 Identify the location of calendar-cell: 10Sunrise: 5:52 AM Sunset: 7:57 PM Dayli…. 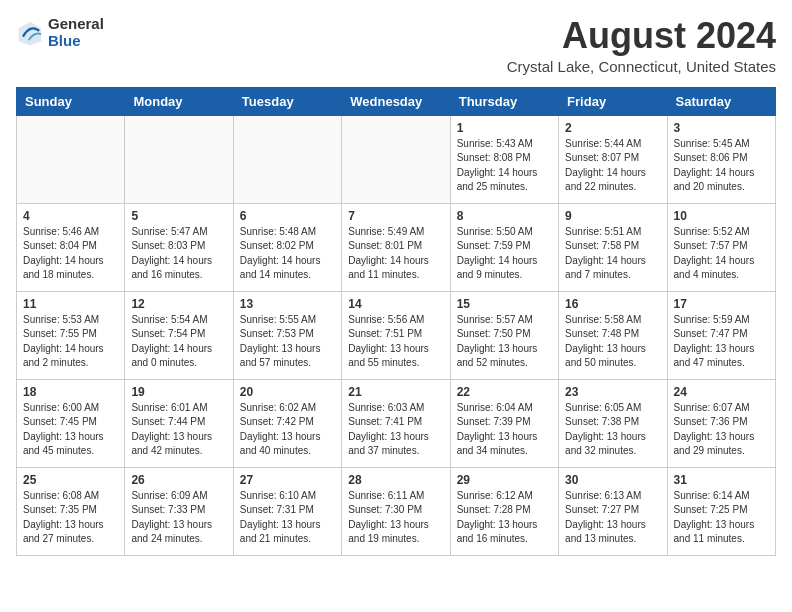
(721, 247).